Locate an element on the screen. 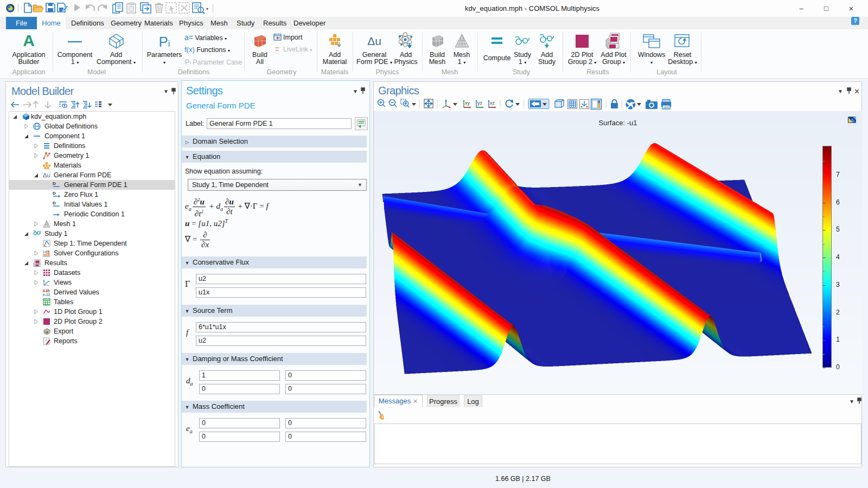 The image size is (868, 488). svg-text: xz is located at coordinates (493, 103).